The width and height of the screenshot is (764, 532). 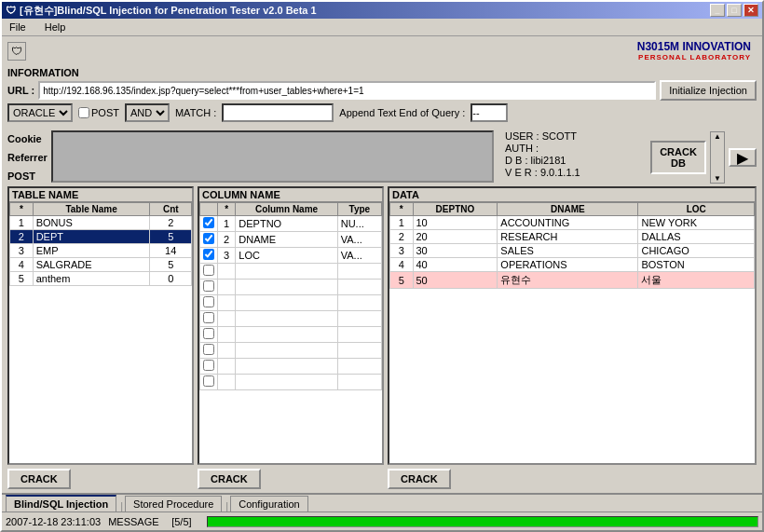 I want to click on db-type-select: ORACLE MSSQL MySQL, so click(x=40, y=113).